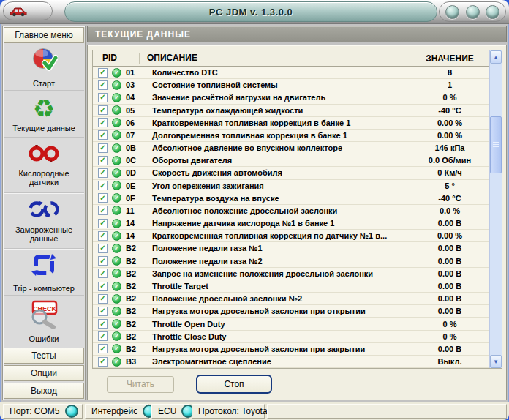  I want to click on table-row: ✓ ✓ 05 Температура охлаждающей жидкости …, so click(291, 111).